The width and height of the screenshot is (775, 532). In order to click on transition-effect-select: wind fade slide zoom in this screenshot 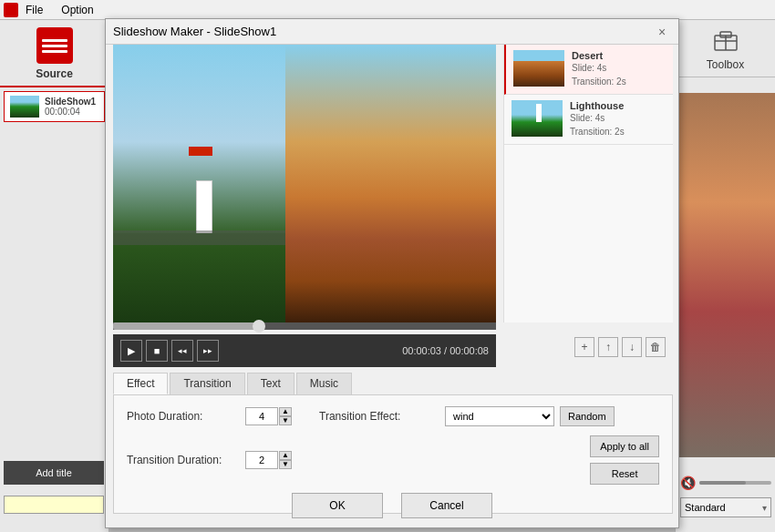, I will do `click(500, 416)`.